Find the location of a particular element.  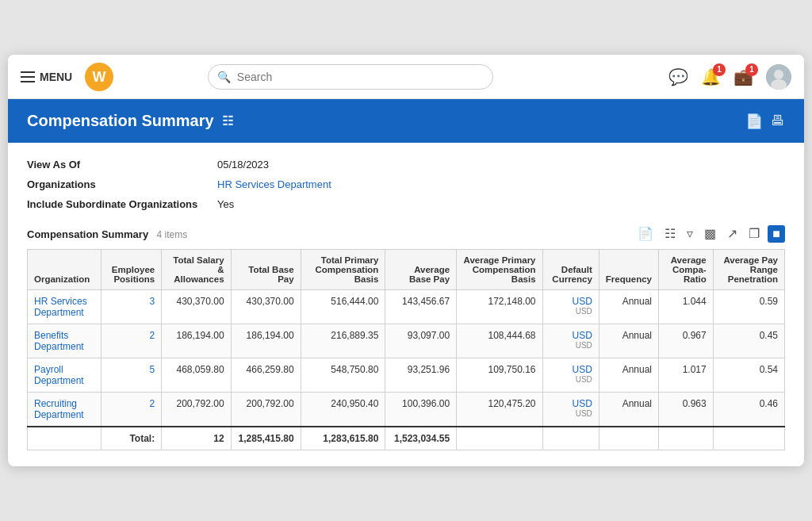

cell-total-primary: 216,889.35 is located at coordinates (343, 341).